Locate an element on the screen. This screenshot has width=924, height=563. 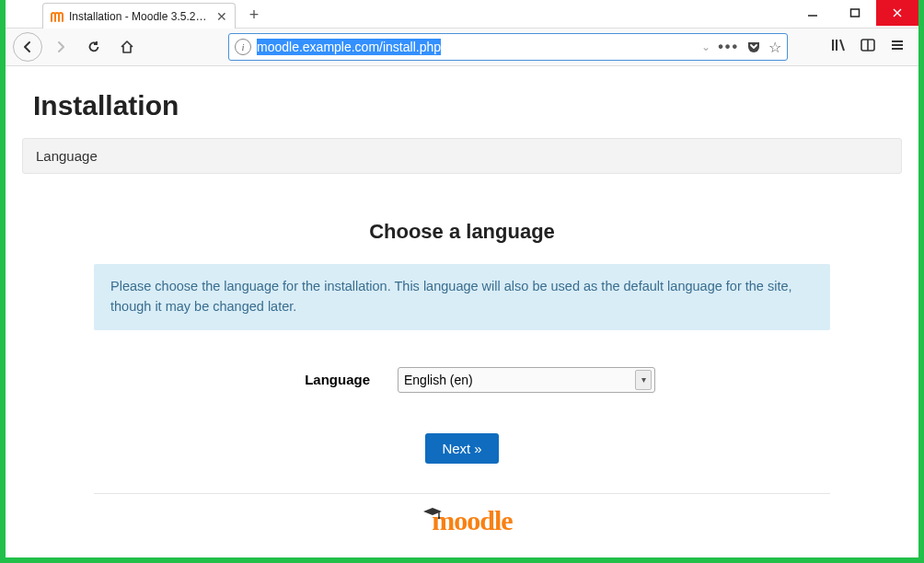
chevron-down-icon: ▾ is located at coordinates (643, 380).